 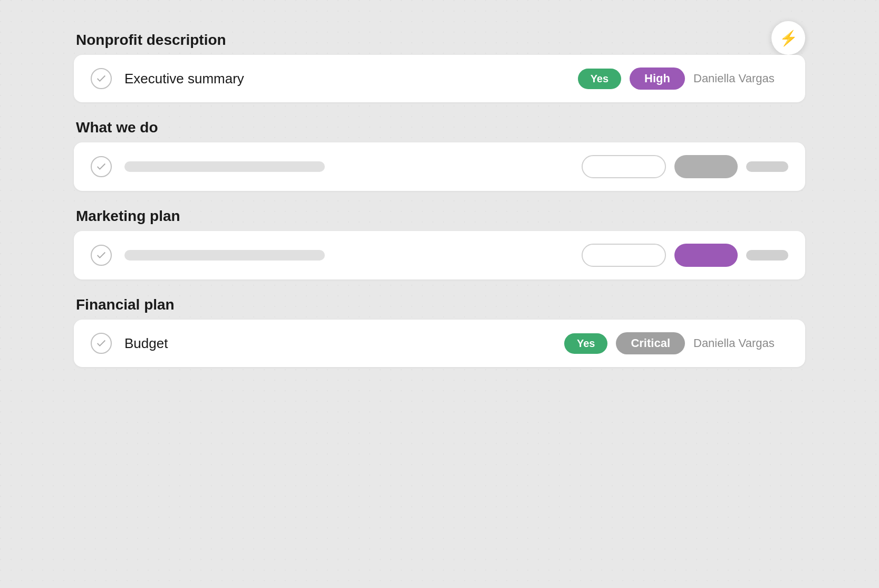 I want to click on section-marketing-plan: Marketing plan, so click(x=440, y=250).